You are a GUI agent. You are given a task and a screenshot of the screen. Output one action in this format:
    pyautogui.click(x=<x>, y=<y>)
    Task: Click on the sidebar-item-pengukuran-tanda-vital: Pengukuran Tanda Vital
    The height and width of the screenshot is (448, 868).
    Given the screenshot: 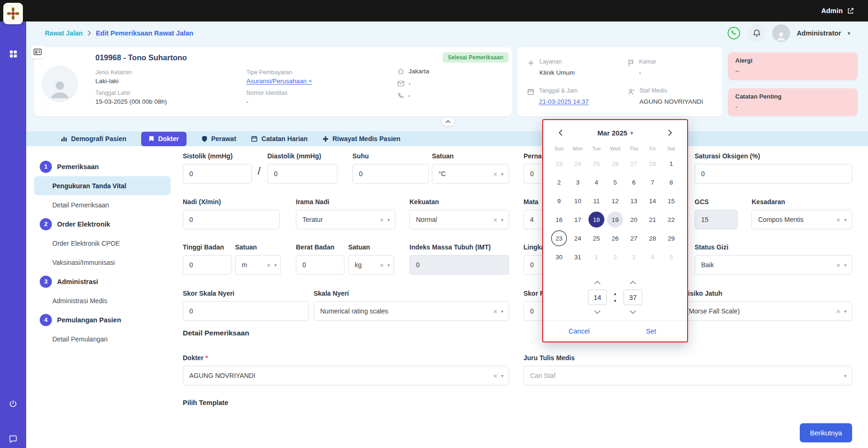 What is the action you would take?
    pyautogui.click(x=102, y=186)
    